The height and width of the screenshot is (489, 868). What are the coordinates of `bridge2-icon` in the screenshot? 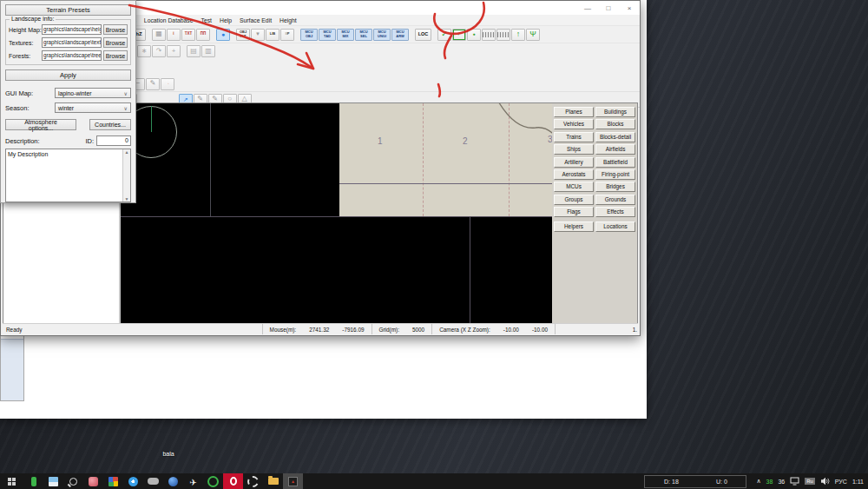 It's located at (503, 35).